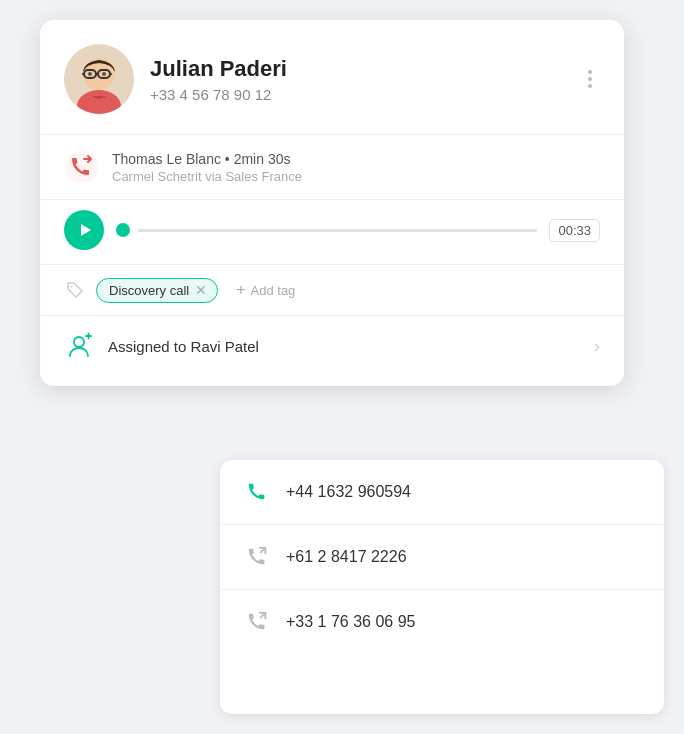 The height and width of the screenshot is (734, 684). What do you see at coordinates (350, 622) in the screenshot?
I see `phone-number-3: +33 1 76 36 06 95` at bounding box center [350, 622].